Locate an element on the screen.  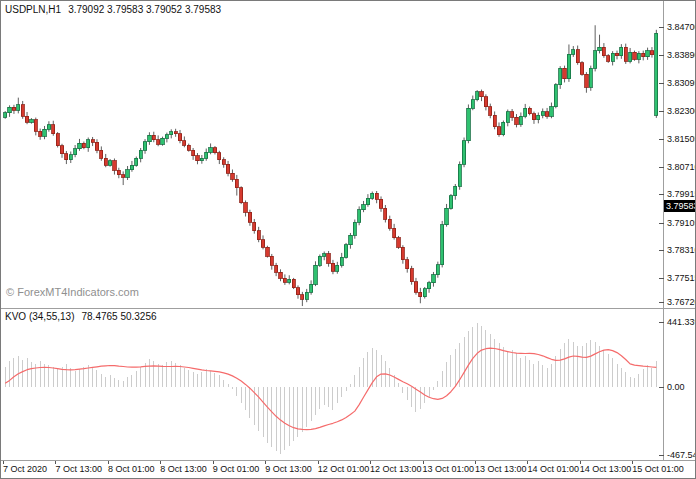
kvo-axis-label: 0.00 is located at coordinates (676, 387).